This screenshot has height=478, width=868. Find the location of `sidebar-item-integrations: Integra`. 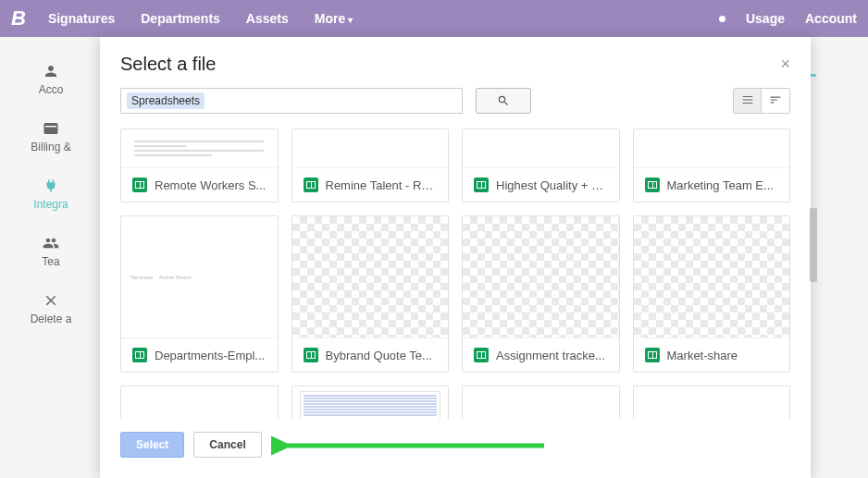

sidebar-item-integrations: Integra is located at coordinates (50, 194).